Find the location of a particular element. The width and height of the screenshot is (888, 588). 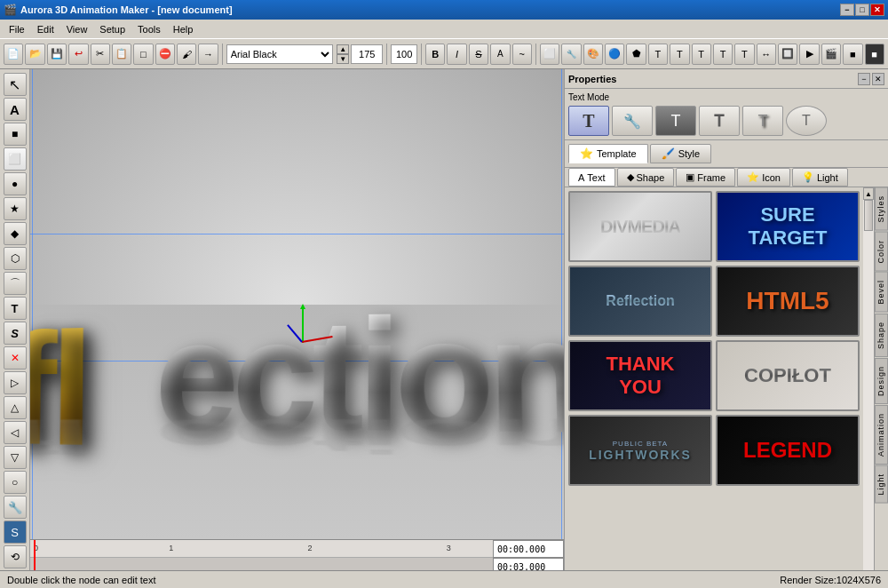

thumb-divmedia: DIVMEDIA is located at coordinates (640, 226).